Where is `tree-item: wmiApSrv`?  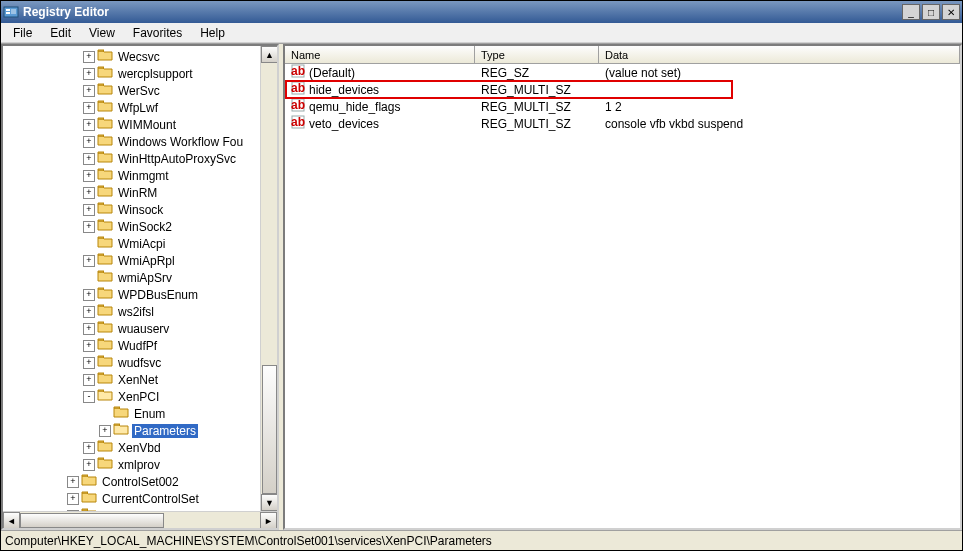 tree-item: wmiApSrv is located at coordinates (140, 278).